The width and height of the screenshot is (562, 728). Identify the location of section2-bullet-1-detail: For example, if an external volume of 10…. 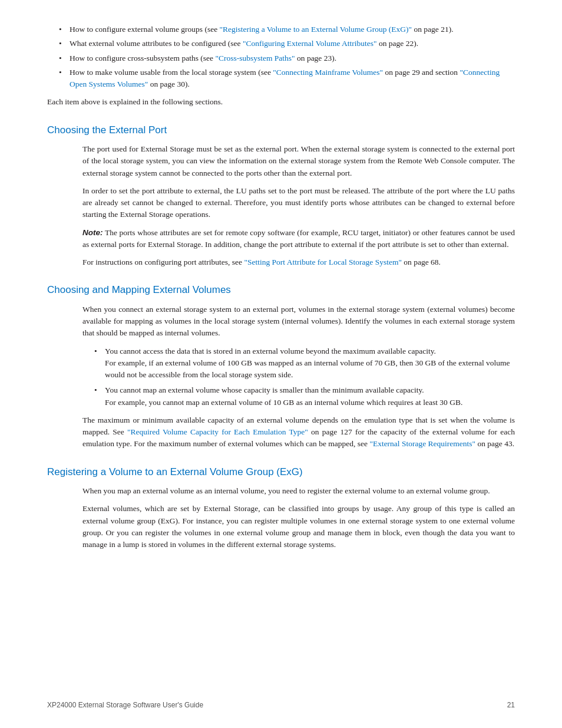
(308, 369).